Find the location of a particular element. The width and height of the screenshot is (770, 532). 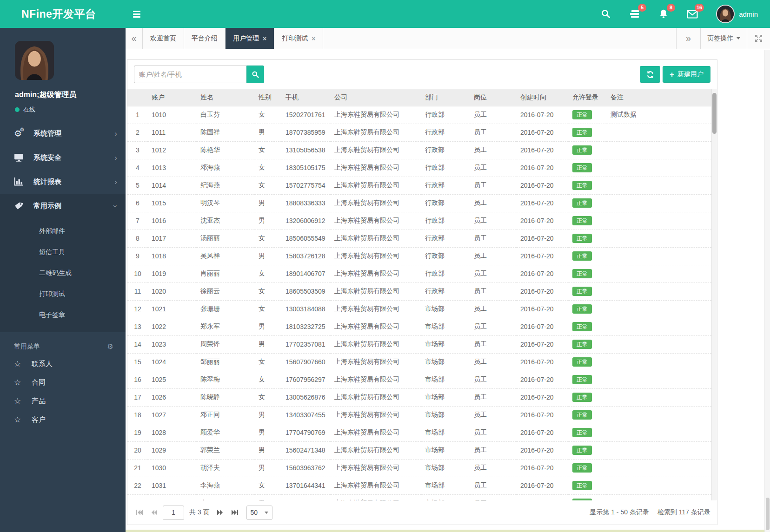

sidebar-subitem-external-mail: 外部邮件 is located at coordinates (63, 231).